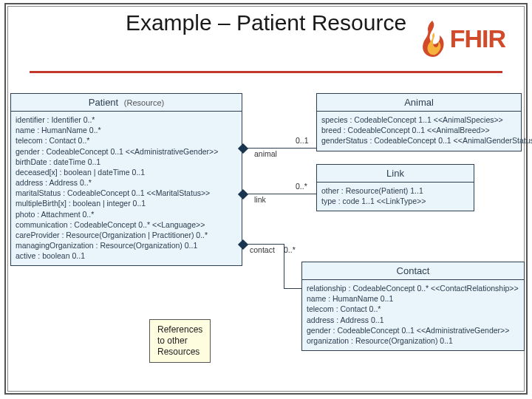 This screenshot has width=532, height=399. Describe the element at coordinates (395, 197) in the screenshot. I see `uml-class-link-body: other : Resource(Patient) 1..1 type : co…` at that location.